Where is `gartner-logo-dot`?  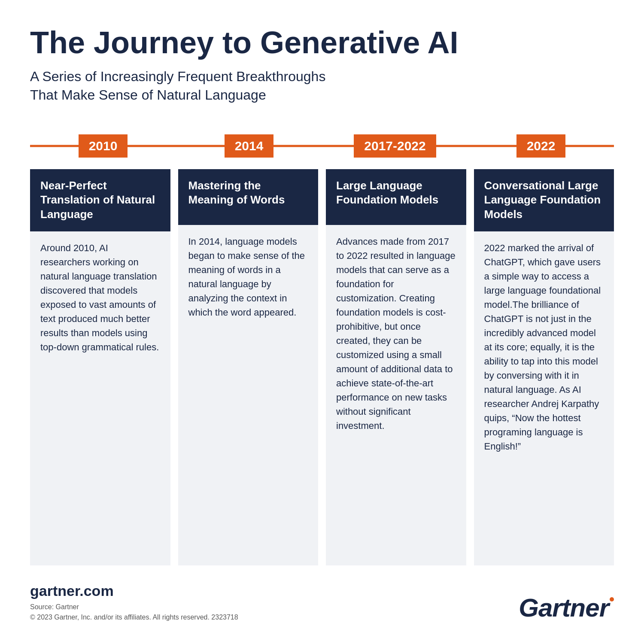 gartner-logo-dot is located at coordinates (612, 599).